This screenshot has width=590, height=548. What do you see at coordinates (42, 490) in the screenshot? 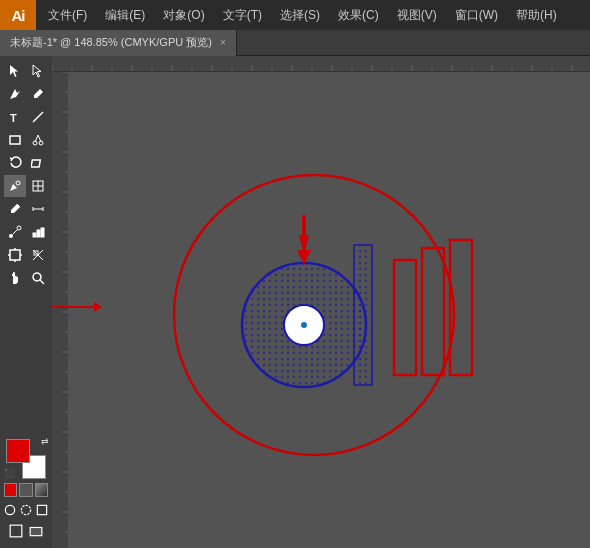
I see `color-swatch-gradient` at bounding box center [42, 490].